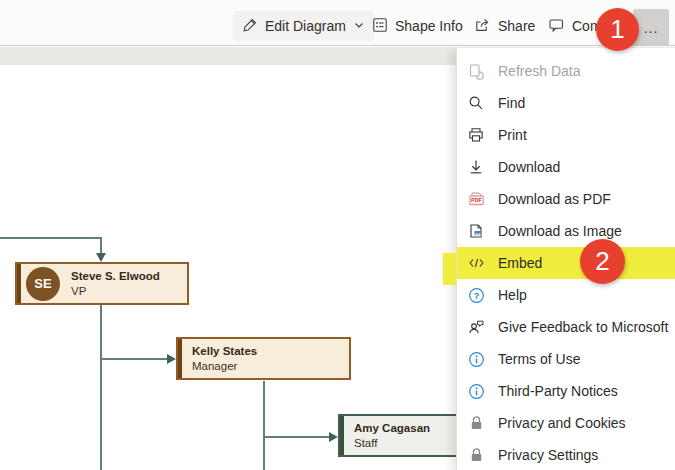 Image resolution: width=675 pixels, height=470 pixels. Describe the element at coordinates (476, 199) in the screenshot. I see `pdf-icon: PDF` at that location.